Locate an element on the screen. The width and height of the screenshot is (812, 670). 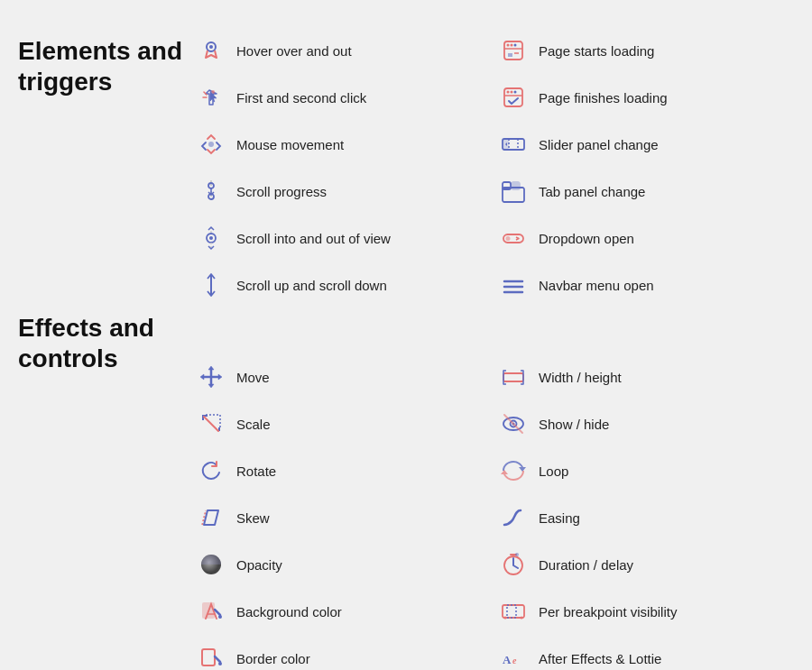
item-label: Scroll progress is located at coordinates (281, 191).